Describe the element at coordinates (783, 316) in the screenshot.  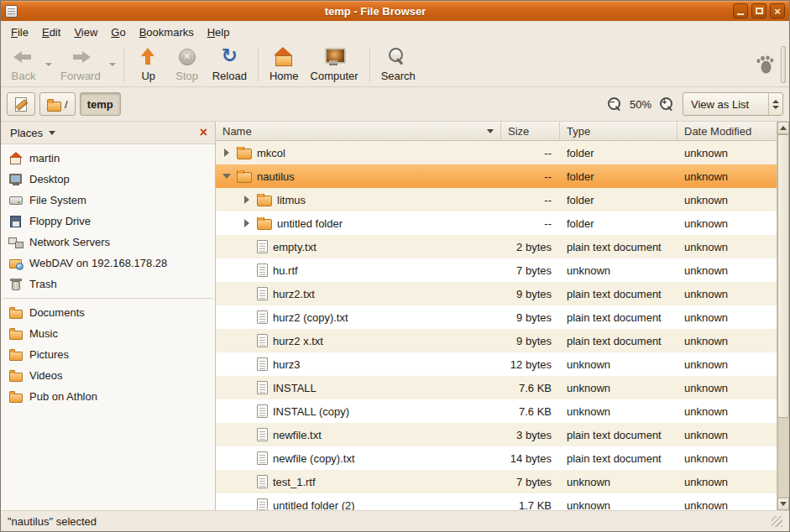
I see `scrollbar-track` at that location.